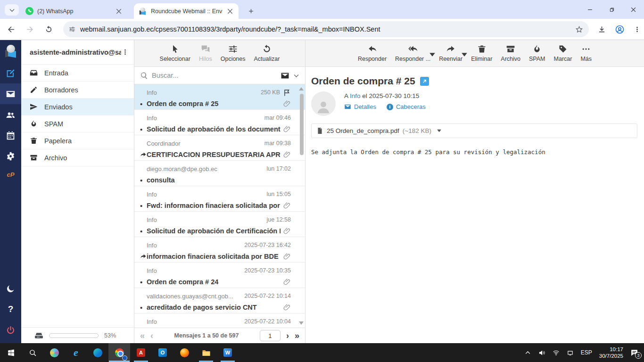 Image resolution: width=644 pixels, height=362 pixels. Describe the element at coordinates (360, 107) in the screenshot. I see `details-toggle: Detalles` at that location.